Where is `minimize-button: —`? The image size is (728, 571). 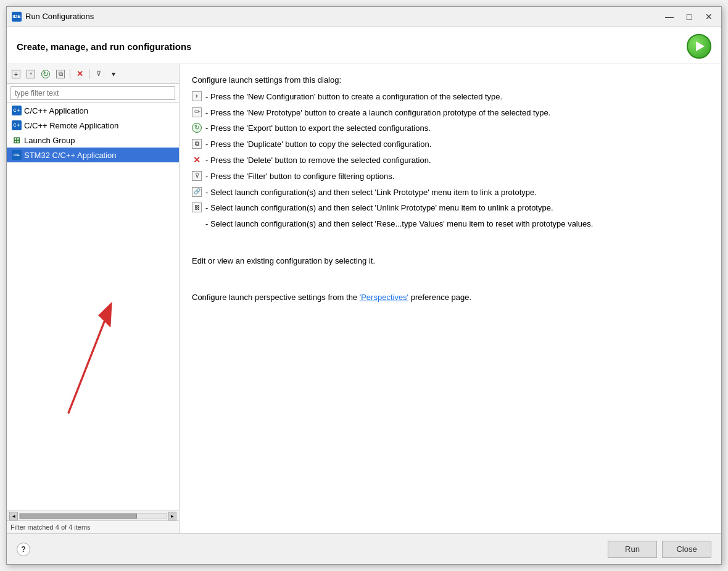
minimize-button: — is located at coordinates (669, 17).